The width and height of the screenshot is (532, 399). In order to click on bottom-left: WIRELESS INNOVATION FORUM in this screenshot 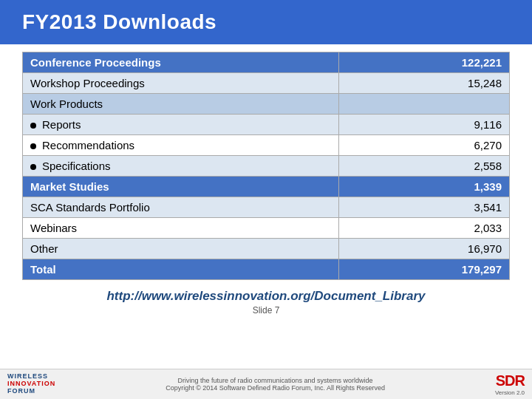, I will do `click(31, 384)`.